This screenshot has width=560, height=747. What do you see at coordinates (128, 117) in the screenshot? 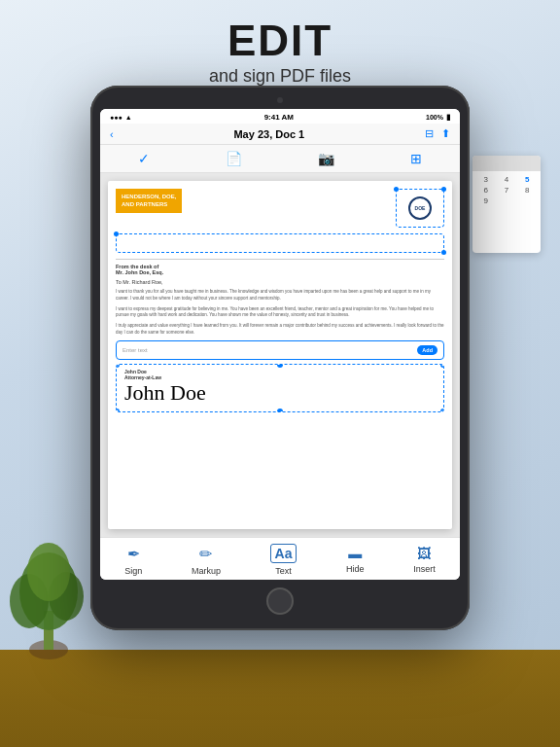
I see `wifi-icon: ▲` at bounding box center [128, 117].